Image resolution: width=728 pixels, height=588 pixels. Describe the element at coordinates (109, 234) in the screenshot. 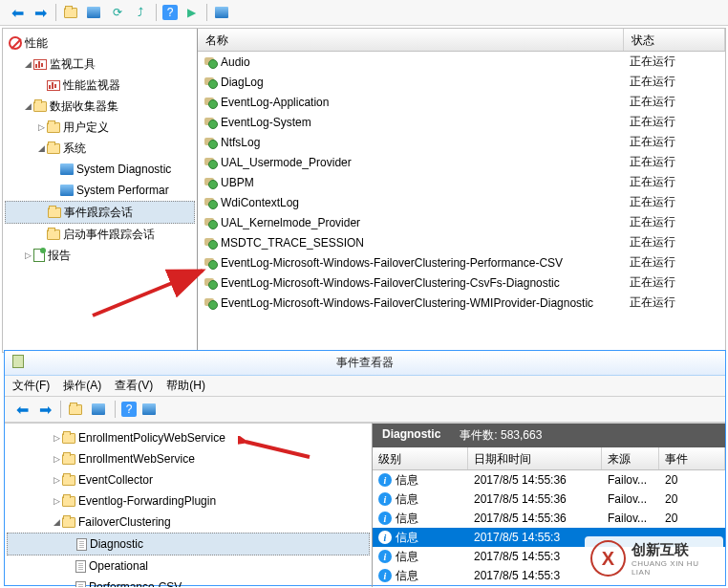

I see `tree-label: 启动事件跟踪会话` at that location.